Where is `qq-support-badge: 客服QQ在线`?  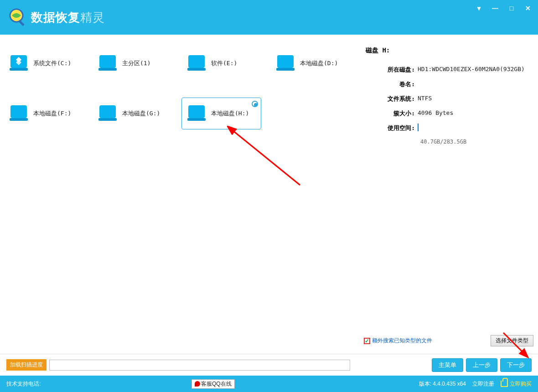
qq-support-badge: 客服QQ在线 is located at coordinates (213, 384).